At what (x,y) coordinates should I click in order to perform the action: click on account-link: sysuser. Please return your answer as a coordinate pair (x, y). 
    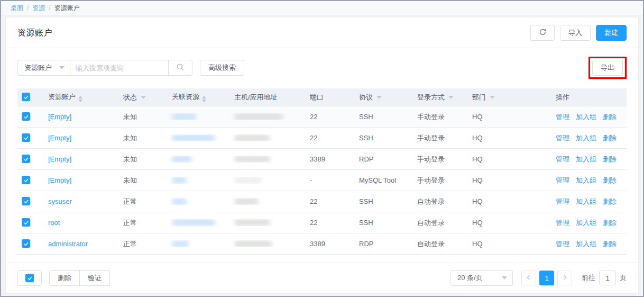
    Looking at the image, I should click on (60, 201).